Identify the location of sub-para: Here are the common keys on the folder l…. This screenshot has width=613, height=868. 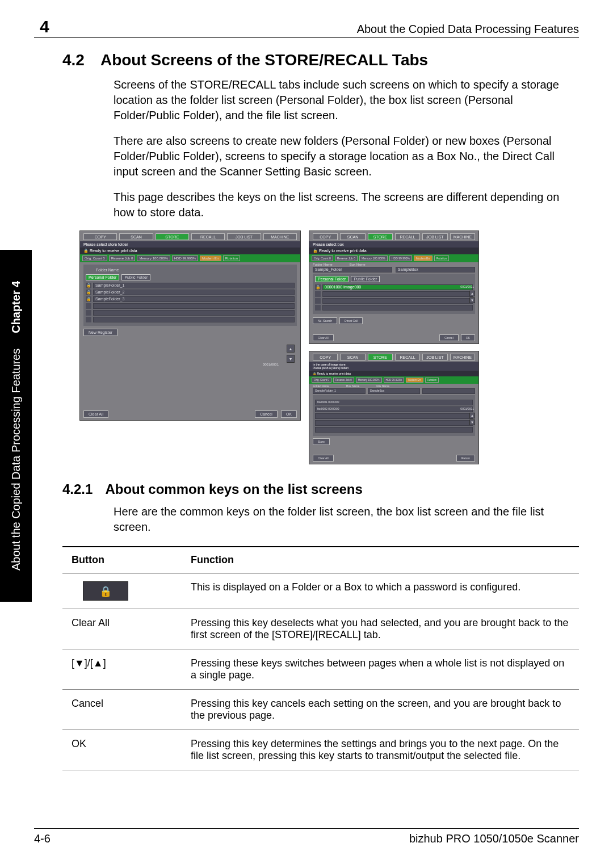
(346, 519).